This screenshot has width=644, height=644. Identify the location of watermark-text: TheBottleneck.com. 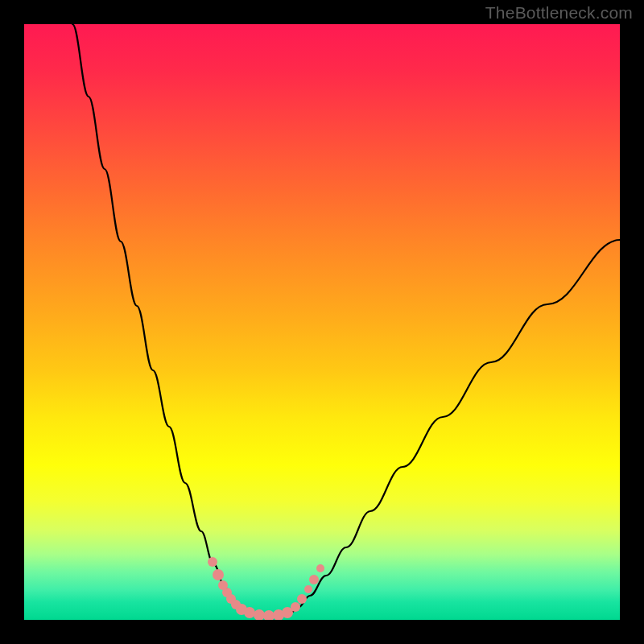
(559, 13).